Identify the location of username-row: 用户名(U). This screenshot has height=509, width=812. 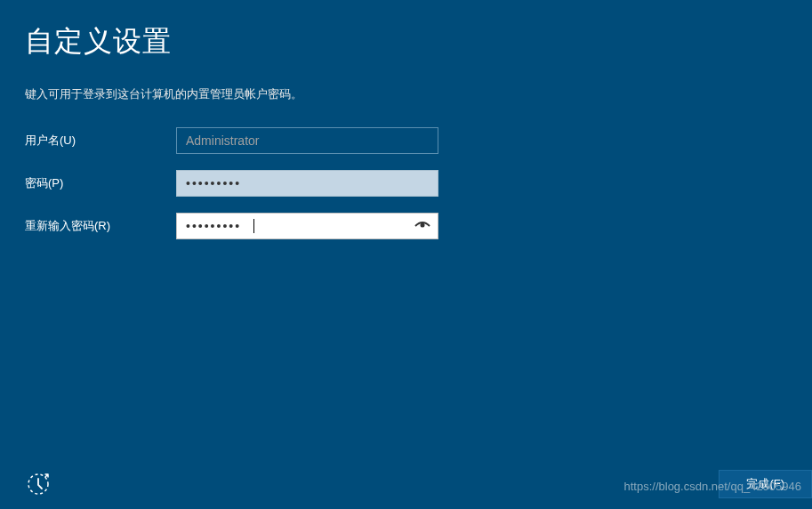
(406, 141).